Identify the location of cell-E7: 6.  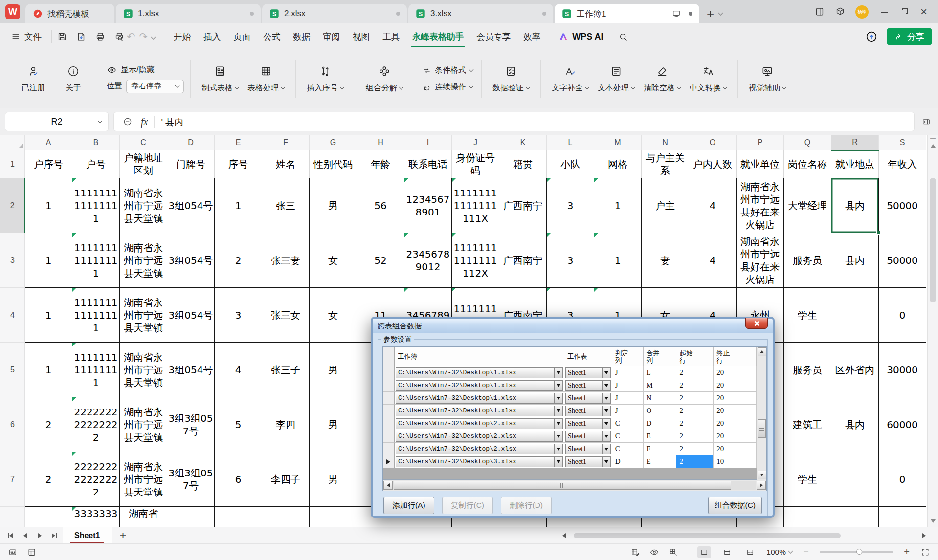
(239, 479).